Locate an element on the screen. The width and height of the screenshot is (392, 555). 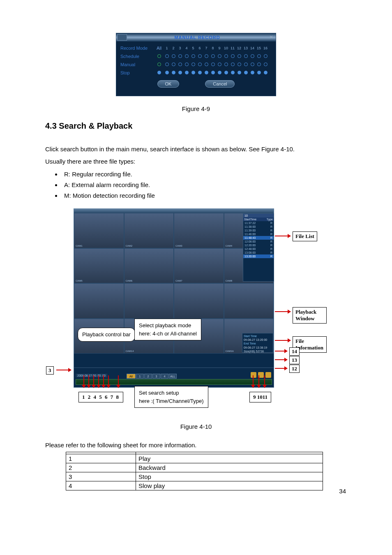
file-list-row: 13:20:00R is located at coordinates (258, 257).